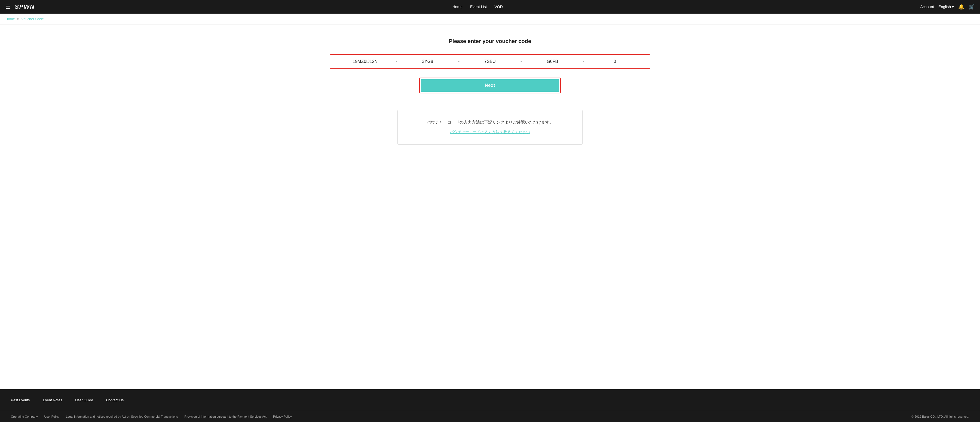 The height and width of the screenshot is (422, 980). Describe the element at coordinates (490, 7) in the screenshot. I see `header: ☰ SPWN Home Event List VOD Account Engli…` at that location.